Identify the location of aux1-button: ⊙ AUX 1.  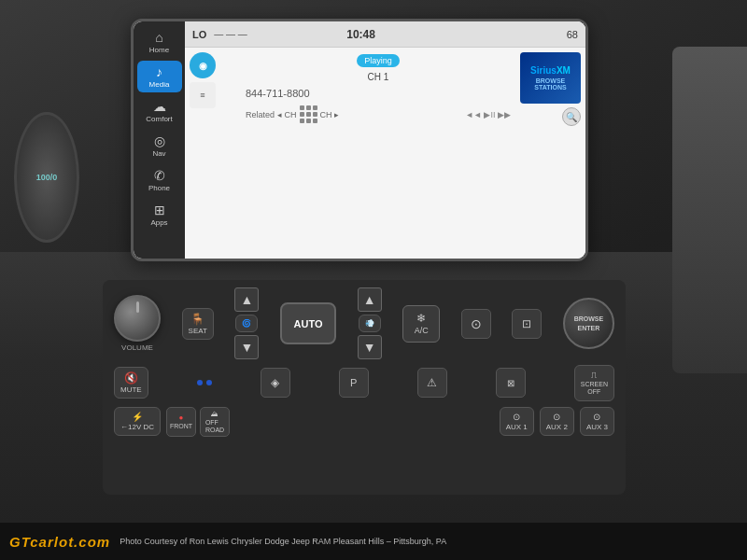
(517, 422).